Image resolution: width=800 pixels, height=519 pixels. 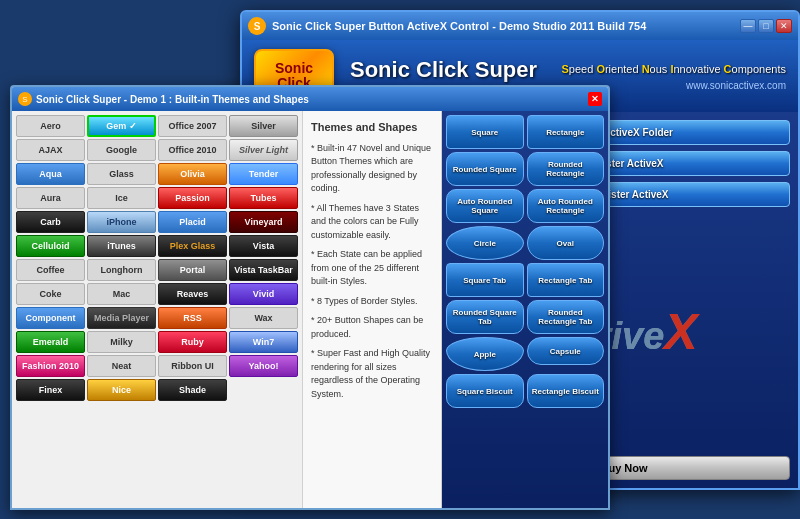 I want to click on desc-bullet: * Super Fast and High Quality rendering …, so click(x=372, y=374).